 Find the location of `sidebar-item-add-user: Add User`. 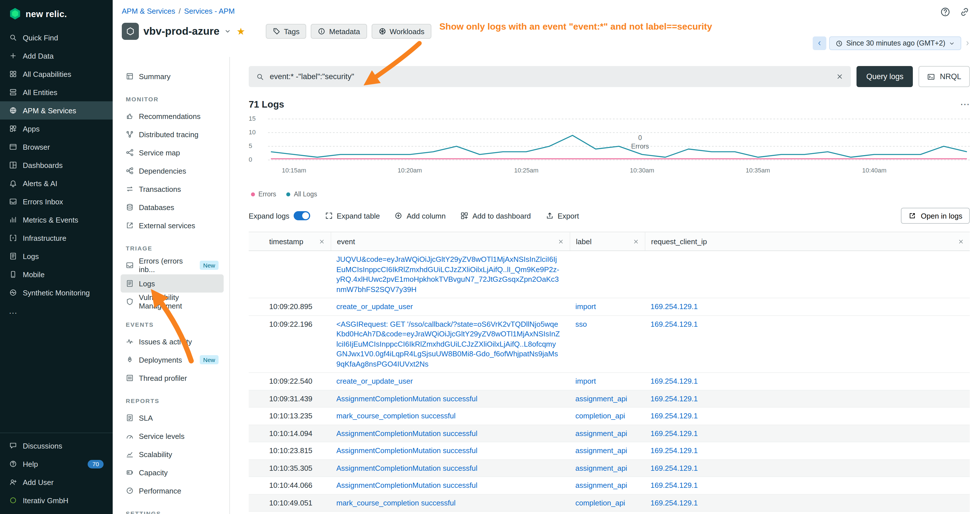

sidebar-item-add-user: Add User is located at coordinates (56, 482).